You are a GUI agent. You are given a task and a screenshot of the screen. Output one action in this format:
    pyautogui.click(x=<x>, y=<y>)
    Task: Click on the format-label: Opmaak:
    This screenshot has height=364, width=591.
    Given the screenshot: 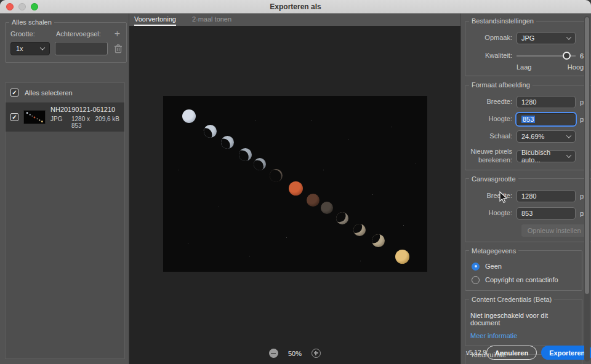 What is the action you would take?
    pyautogui.click(x=491, y=38)
    